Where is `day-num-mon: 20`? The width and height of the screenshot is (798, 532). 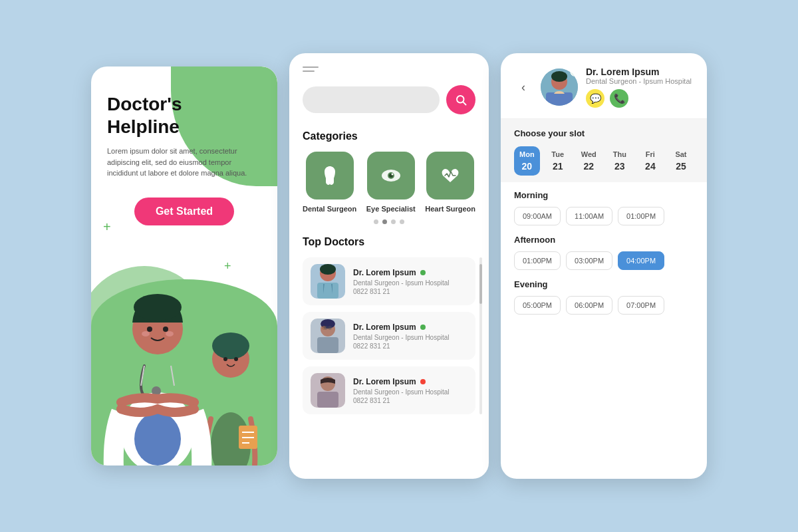
day-num-mon: 20 is located at coordinates (527, 166).